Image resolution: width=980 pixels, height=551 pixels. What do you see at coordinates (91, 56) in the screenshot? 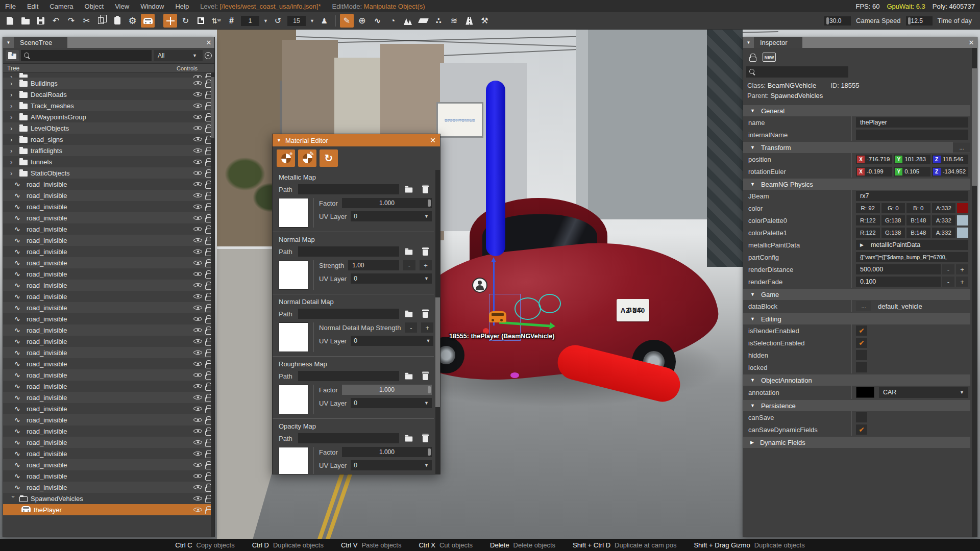
I see `search-input` at bounding box center [91, 56].